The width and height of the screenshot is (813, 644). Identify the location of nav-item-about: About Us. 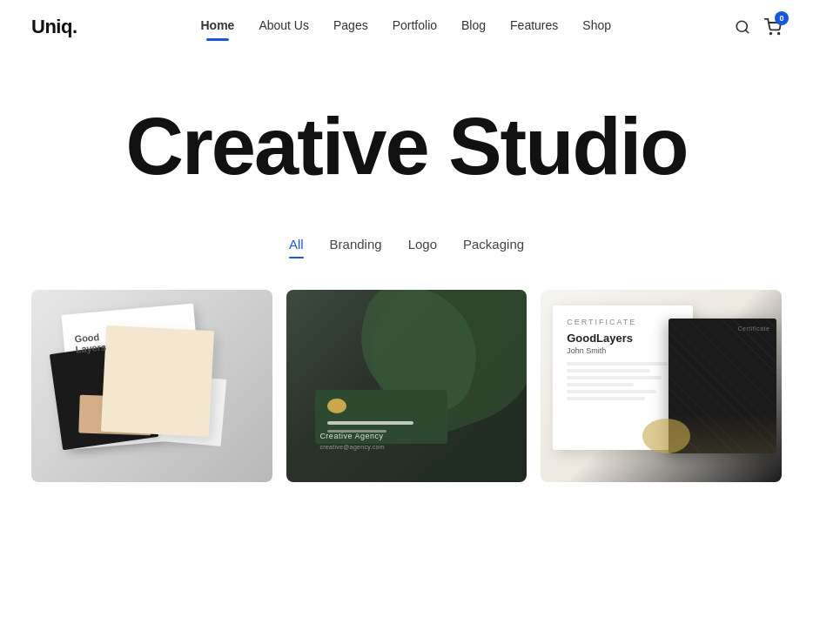
(284, 27).